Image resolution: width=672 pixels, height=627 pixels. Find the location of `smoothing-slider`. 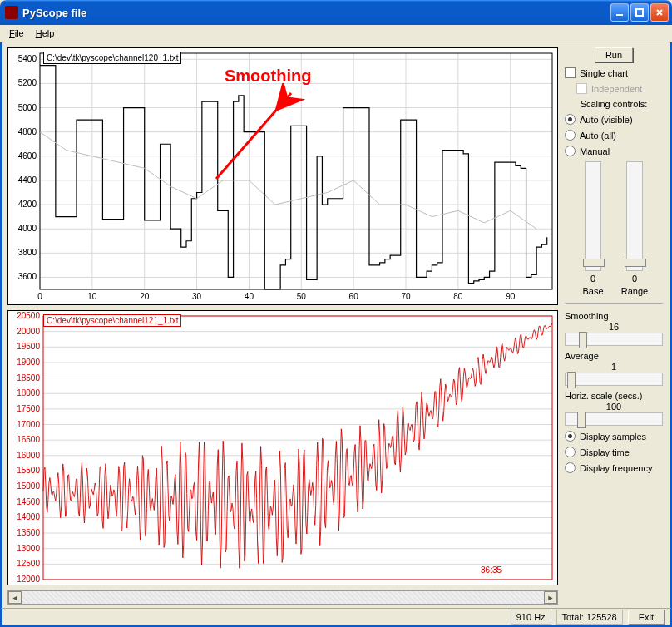

smoothing-slider is located at coordinates (614, 339).